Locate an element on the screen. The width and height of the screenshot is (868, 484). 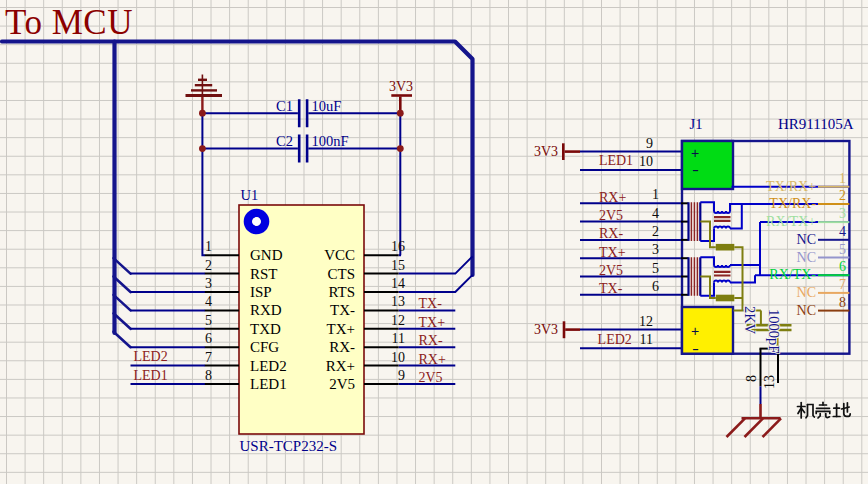
j1-tp2-label: TX/RX- is located at coordinates (781, 204).